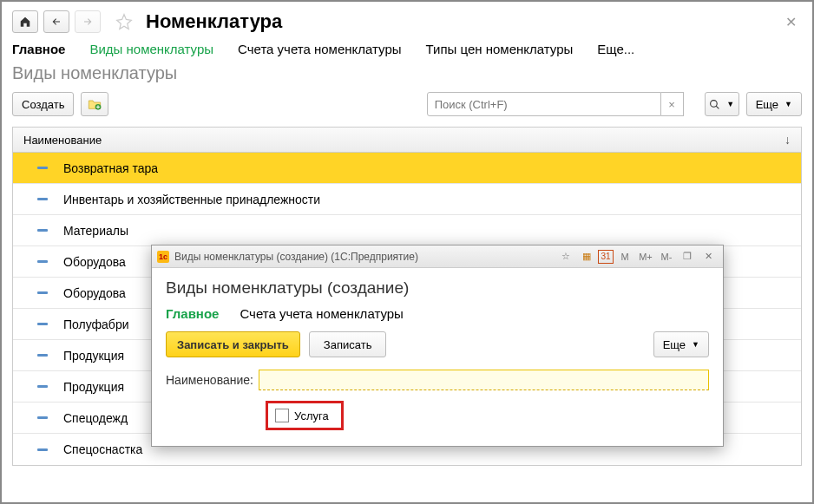 The image size is (814, 504). I want to click on favorite-icon, so click(124, 22).